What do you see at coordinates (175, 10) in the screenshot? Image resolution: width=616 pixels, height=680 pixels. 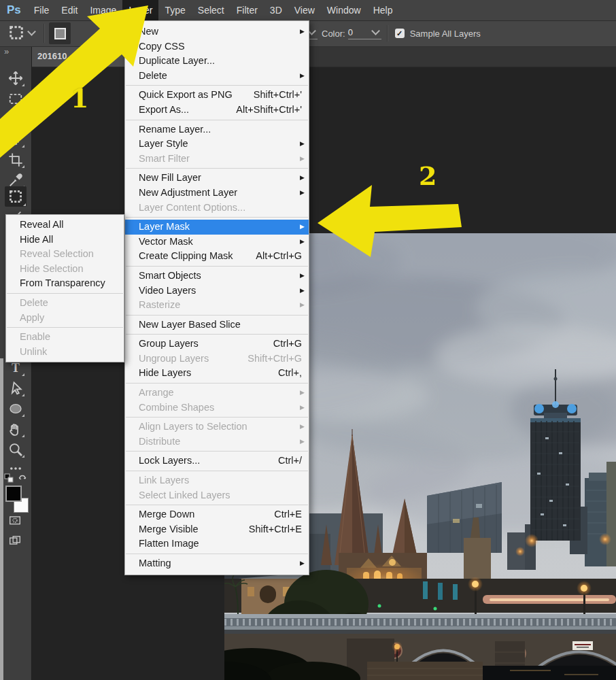 I see `menu-type: Type` at bounding box center [175, 10].